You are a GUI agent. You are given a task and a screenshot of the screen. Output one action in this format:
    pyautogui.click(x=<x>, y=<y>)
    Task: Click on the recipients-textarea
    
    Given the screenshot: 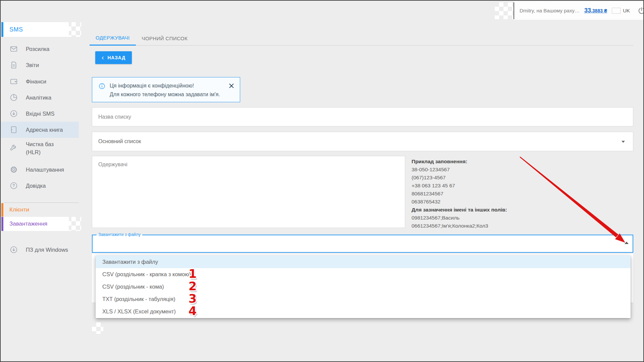 What is the action you would take?
    pyautogui.click(x=249, y=192)
    